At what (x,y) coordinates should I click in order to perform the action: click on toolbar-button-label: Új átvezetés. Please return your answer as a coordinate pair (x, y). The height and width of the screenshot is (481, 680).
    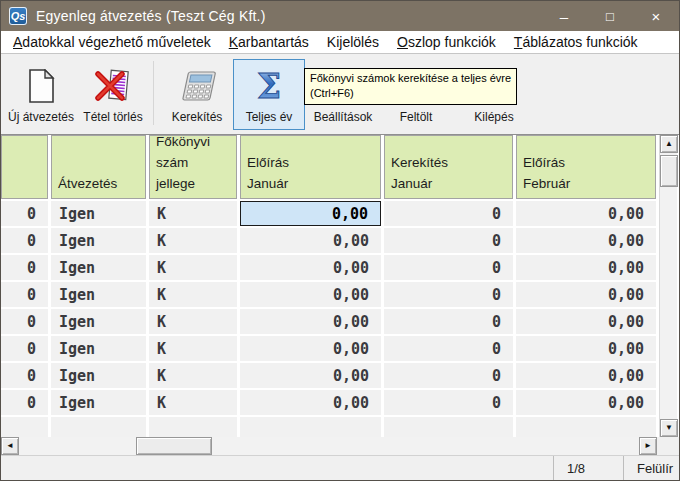
    Looking at the image, I should click on (41, 117).